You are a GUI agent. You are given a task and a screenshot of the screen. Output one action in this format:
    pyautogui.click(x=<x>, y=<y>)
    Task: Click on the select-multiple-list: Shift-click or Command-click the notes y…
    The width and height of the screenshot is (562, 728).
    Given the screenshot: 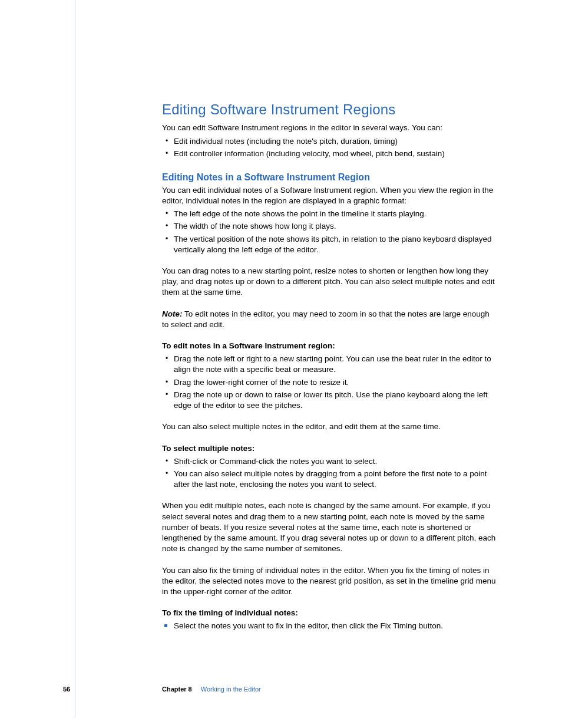 What is the action you would take?
    pyautogui.click(x=330, y=473)
    